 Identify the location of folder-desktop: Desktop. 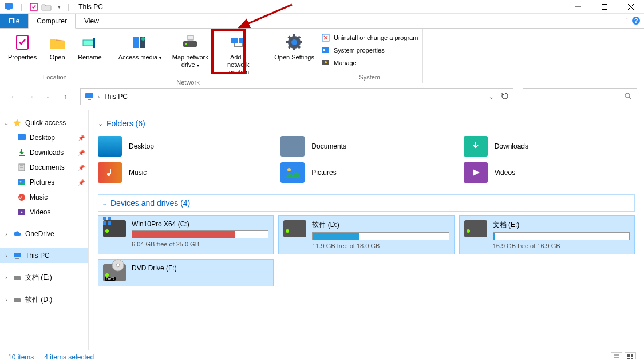
(183, 146).